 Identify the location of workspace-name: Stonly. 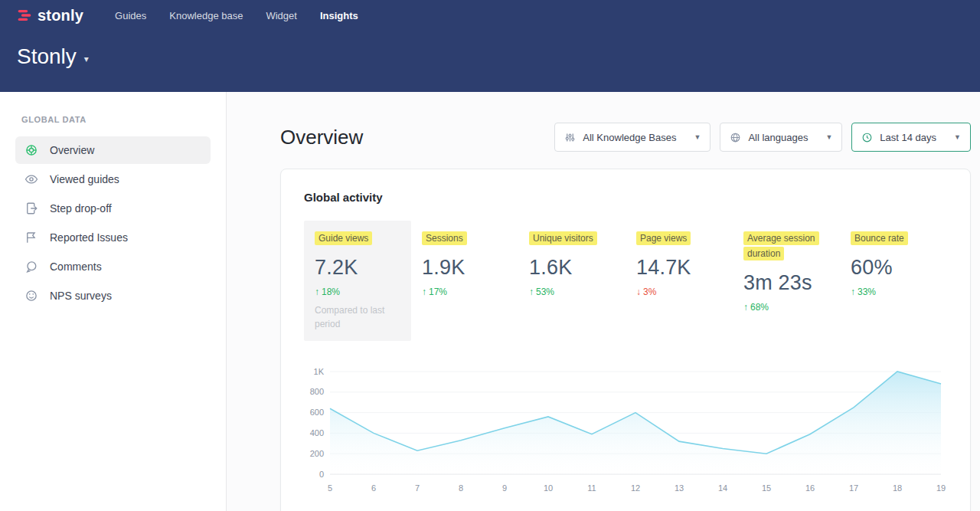
(47, 57).